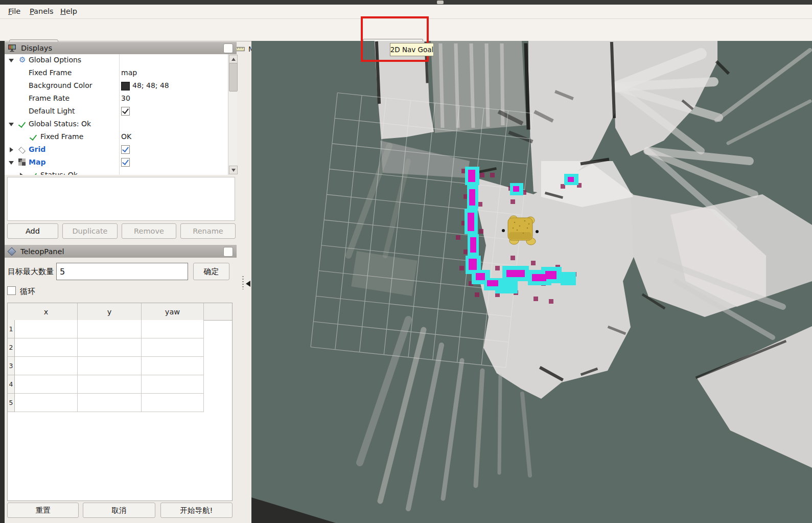 Image resolution: width=812 pixels, height=523 pixels. What do you see at coordinates (22, 162) in the screenshot?
I see `map-display-icon` at bounding box center [22, 162].